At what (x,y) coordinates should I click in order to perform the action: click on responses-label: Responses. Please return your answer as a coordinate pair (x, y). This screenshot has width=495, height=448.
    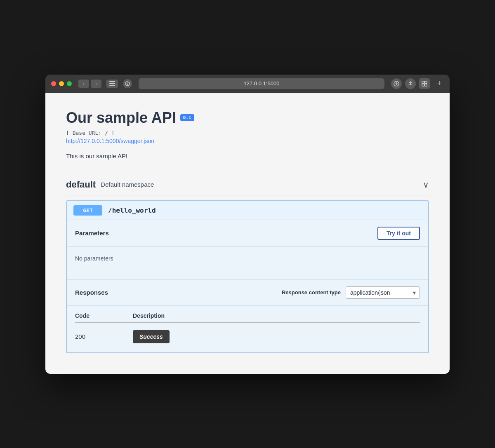
    Looking at the image, I should click on (92, 293).